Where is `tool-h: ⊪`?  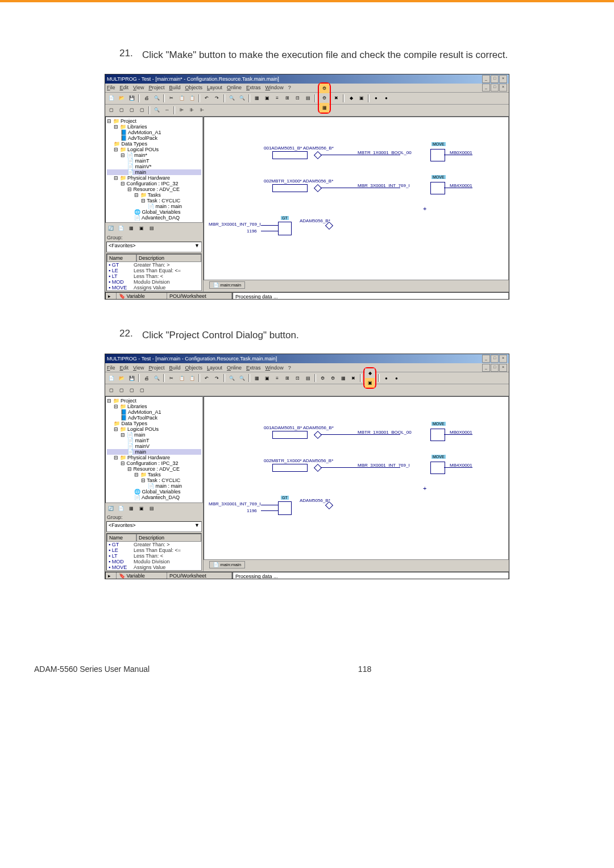 tool-h: ⊪ is located at coordinates (192, 110).